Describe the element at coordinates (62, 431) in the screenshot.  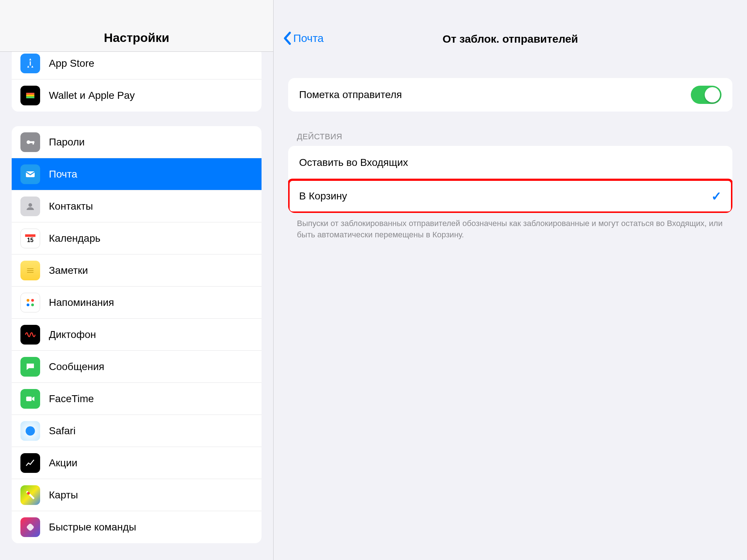
I see `sidebar-item-label: Safari` at that location.